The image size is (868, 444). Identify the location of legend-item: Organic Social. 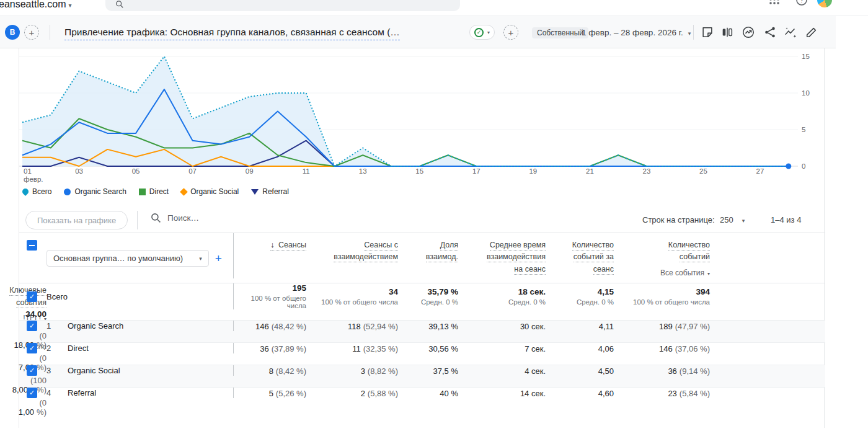
(210, 192).